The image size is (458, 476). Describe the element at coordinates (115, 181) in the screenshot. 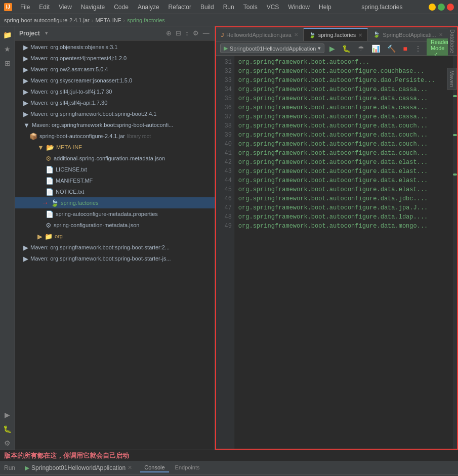

I see `tree-item-manifest: 📄 MANIFEST.MF` at that location.